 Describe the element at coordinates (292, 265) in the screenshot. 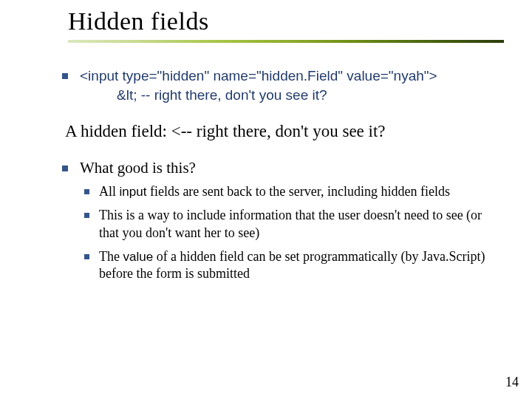

I see `sub-3-post: of a hidden field can be set programmati…` at that location.